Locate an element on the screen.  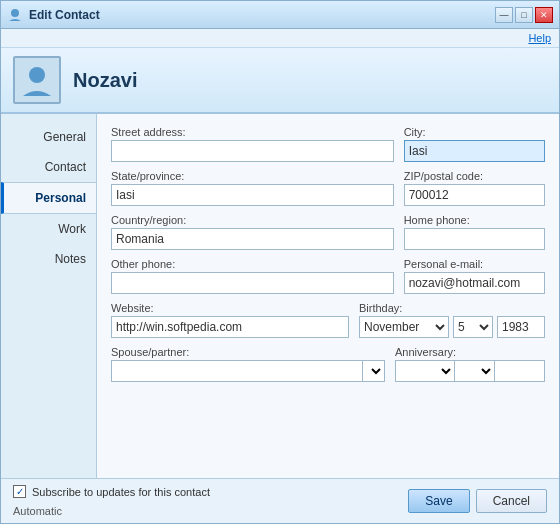
spouse-label: Spouse/partner: is located at coordinates (248, 352).